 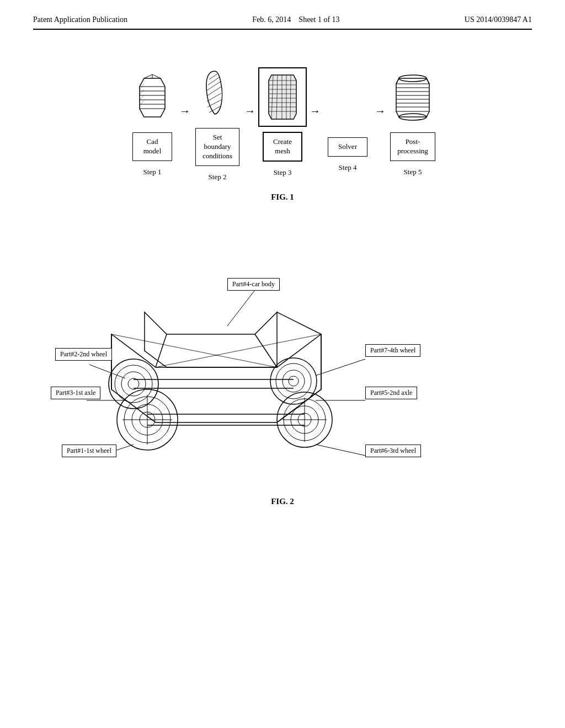 What do you see at coordinates (315, 111) in the screenshot?
I see `arrow-3-4: →` at bounding box center [315, 111].